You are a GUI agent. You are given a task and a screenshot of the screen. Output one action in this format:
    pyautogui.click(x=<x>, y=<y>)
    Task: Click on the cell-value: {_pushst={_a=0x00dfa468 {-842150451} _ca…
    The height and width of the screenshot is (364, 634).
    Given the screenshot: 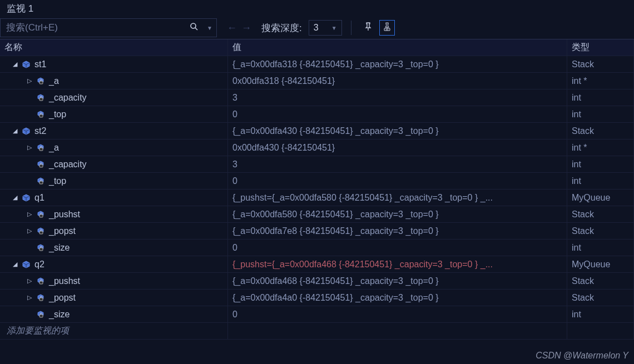 What is the action you would take?
    pyautogui.click(x=398, y=265)
    